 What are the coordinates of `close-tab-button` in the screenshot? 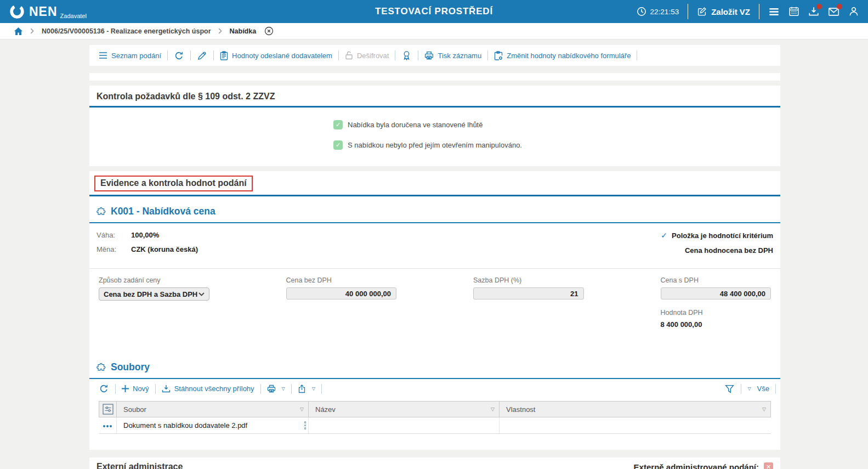 It's located at (269, 31).